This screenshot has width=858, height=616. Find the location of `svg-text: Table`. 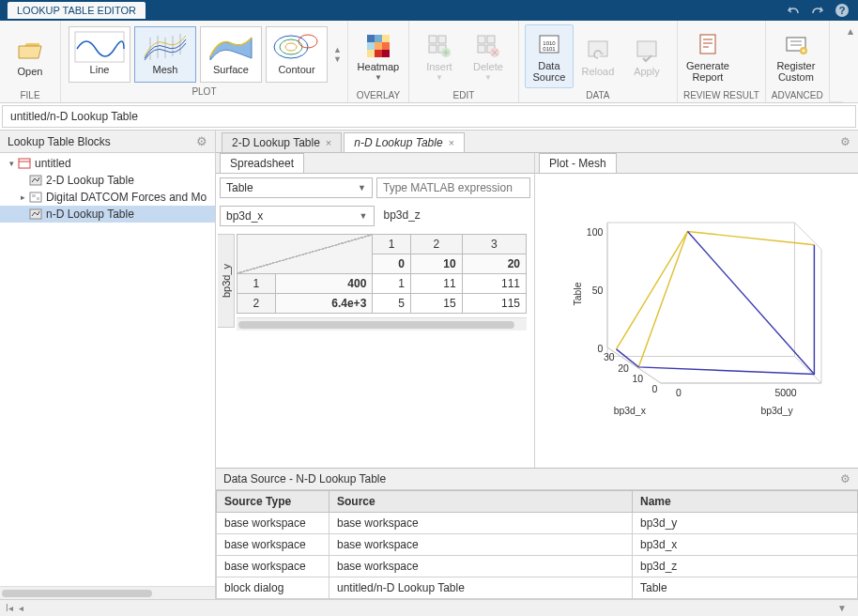

svg-text: Table is located at coordinates (578, 293).